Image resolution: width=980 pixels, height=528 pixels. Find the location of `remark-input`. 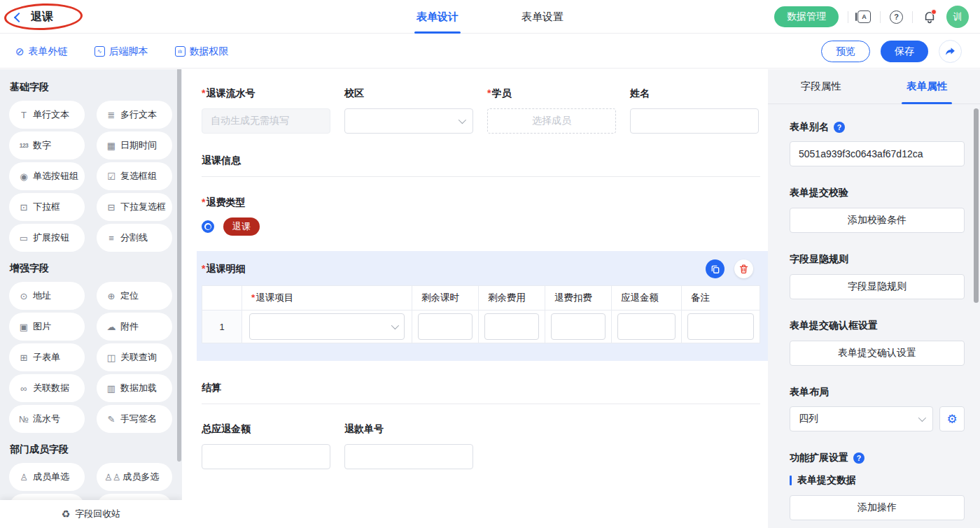

remark-input is located at coordinates (721, 327).